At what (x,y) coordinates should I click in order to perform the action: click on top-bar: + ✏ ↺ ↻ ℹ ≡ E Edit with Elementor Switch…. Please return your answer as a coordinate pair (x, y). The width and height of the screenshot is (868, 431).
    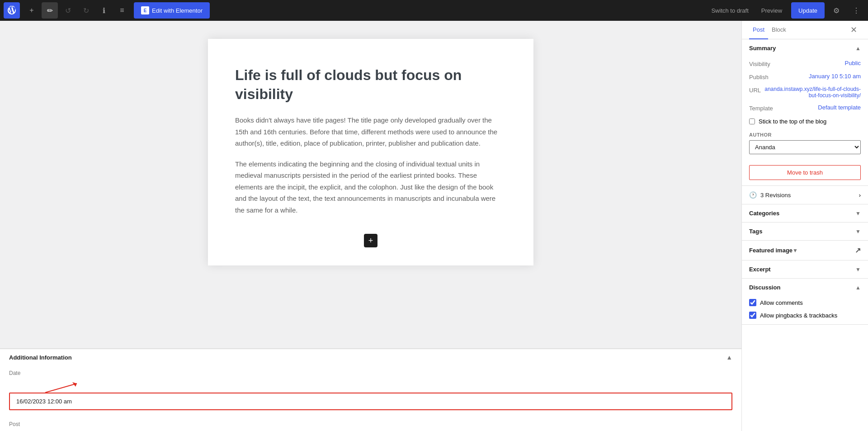
    Looking at the image, I should click on (434, 10).